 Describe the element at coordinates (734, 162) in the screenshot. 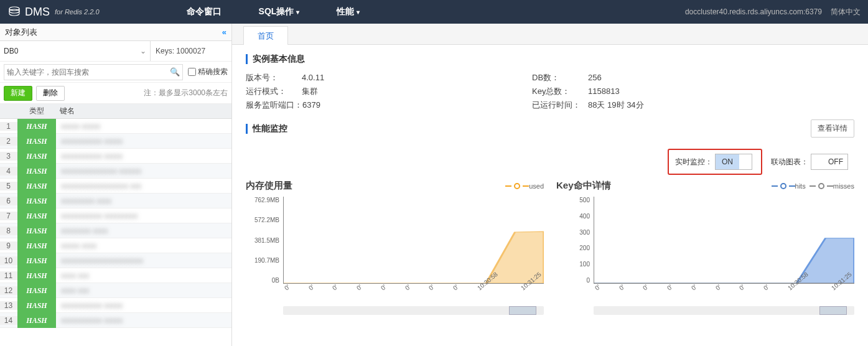

I see `realtime-toggle: ON` at that location.